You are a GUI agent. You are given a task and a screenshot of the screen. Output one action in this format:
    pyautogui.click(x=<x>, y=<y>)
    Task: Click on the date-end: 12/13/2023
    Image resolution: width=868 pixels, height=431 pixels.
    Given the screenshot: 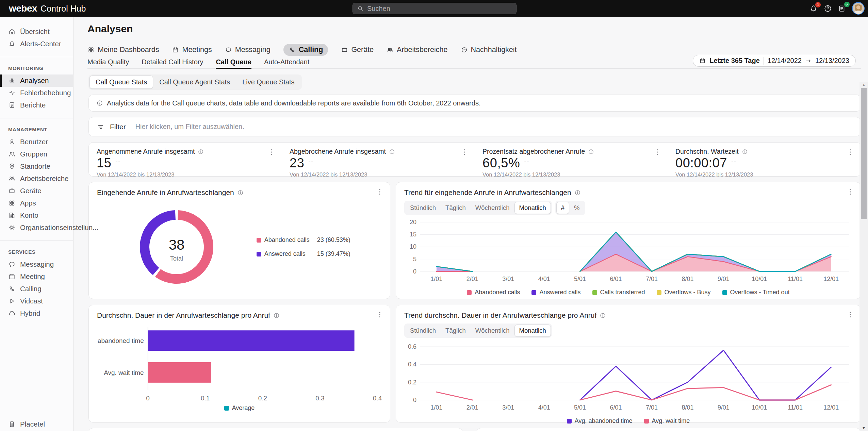 What is the action you would take?
    pyautogui.click(x=832, y=61)
    